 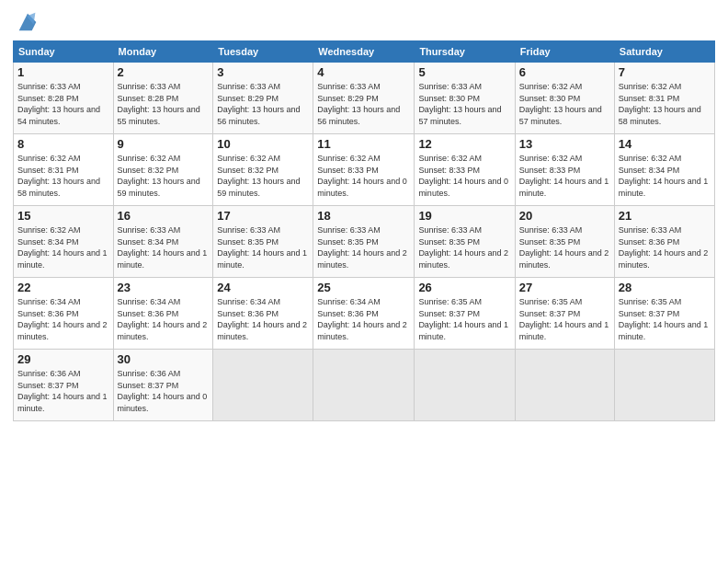 What do you see at coordinates (263, 170) in the screenshot?
I see `day-cell: 10Sunrise: 6:32 AMSunset: 8:32 PMDayligh…` at bounding box center [263, 170].